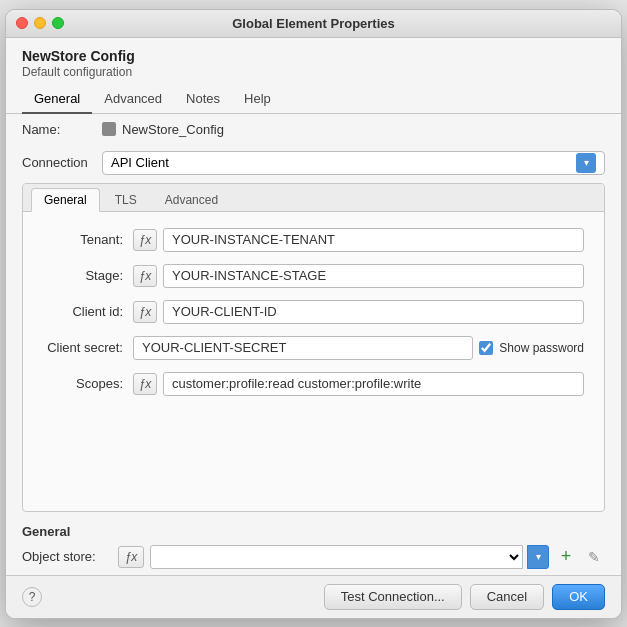 This screenshot has height=627, width=627. Describe the element at coordinates (145, 276) in the screenshot. I see `stage-fx-button: ƒx` at that location.